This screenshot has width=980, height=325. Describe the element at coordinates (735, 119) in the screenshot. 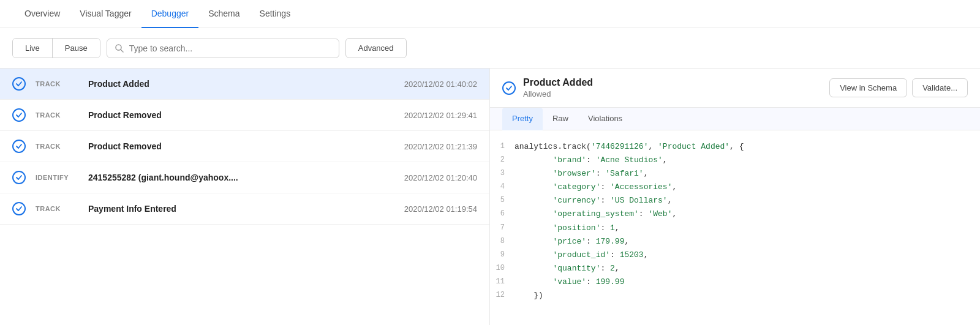

I see `detail-tabs: PrettyRawViolations` at that location.